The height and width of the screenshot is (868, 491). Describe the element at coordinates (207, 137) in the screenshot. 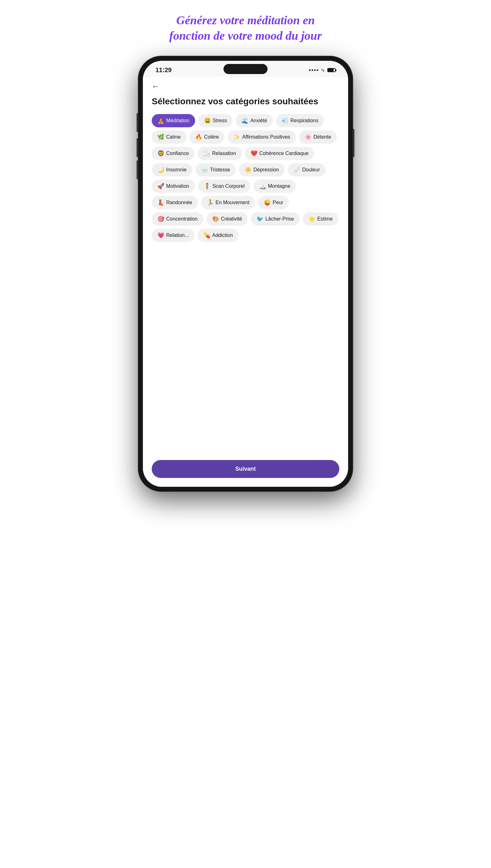

I see `category-chip: 🔥Colère` at that location.